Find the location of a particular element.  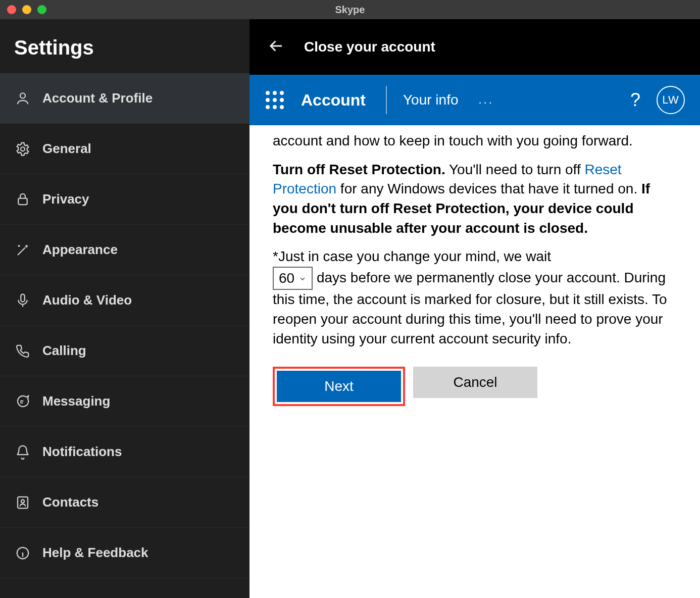

more-menu-icon: ... is located at coordinates (486, 100).